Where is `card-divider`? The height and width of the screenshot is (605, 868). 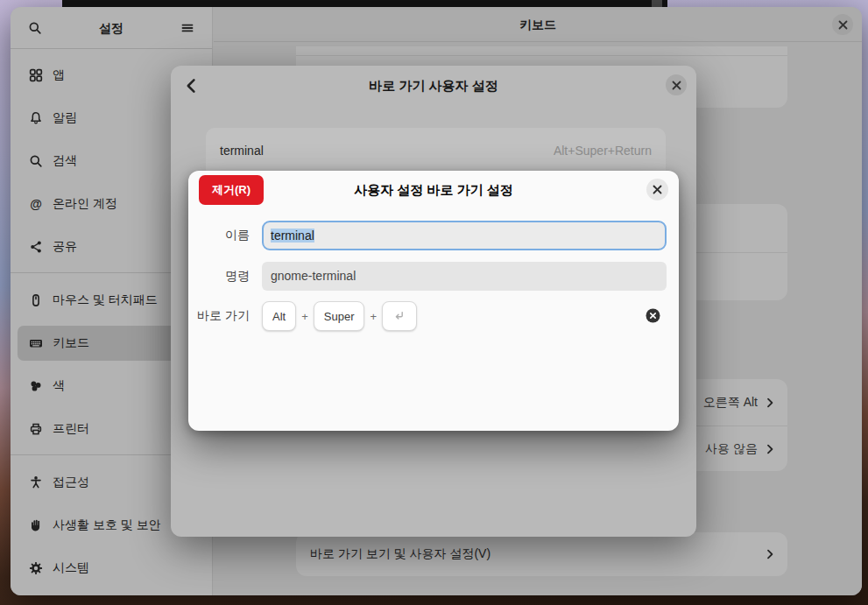 card-divider is located at coordinates (541, 56).